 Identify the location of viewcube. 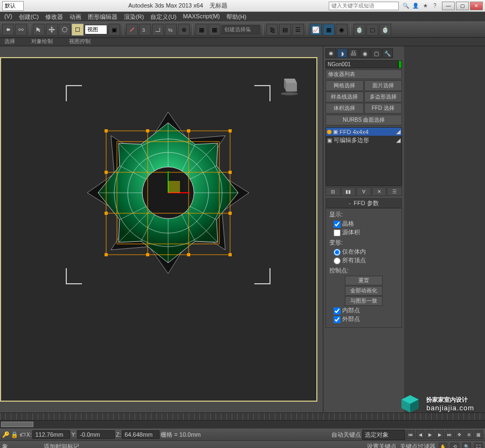
(289, 85).